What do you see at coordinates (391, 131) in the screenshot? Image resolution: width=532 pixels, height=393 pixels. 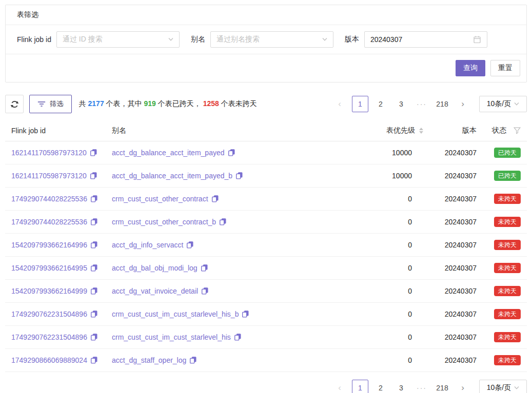 I see `column-header-priority: 表优先级` at bounding box center [391, 131].